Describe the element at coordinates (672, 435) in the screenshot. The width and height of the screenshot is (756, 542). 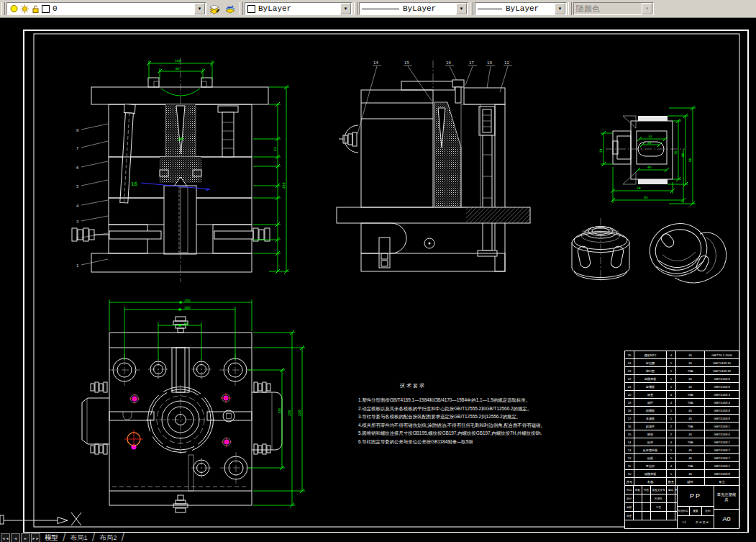
I see `bom-qty: 2` at that location.